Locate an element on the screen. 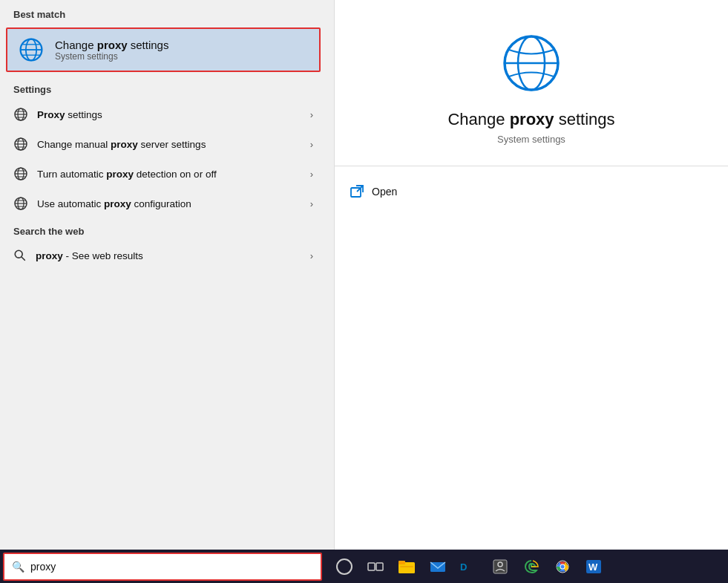  linked-settings-button is located at coordinates (500, 567).